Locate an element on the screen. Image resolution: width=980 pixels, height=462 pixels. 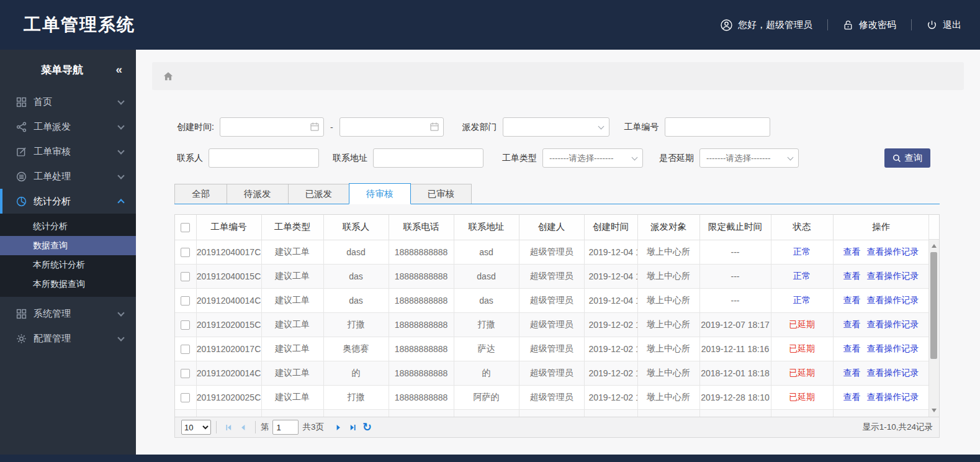
dispatch-dept-select is located at coordinates (556, 127).